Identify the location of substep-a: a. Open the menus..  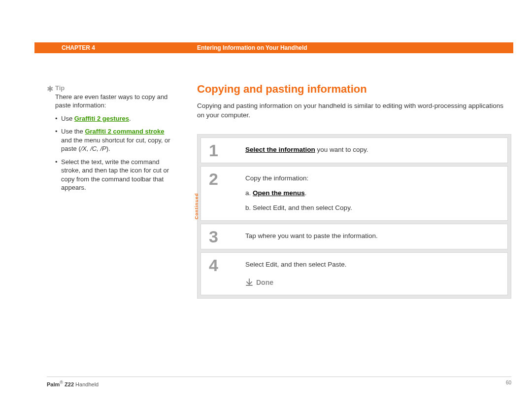
(372, 193).